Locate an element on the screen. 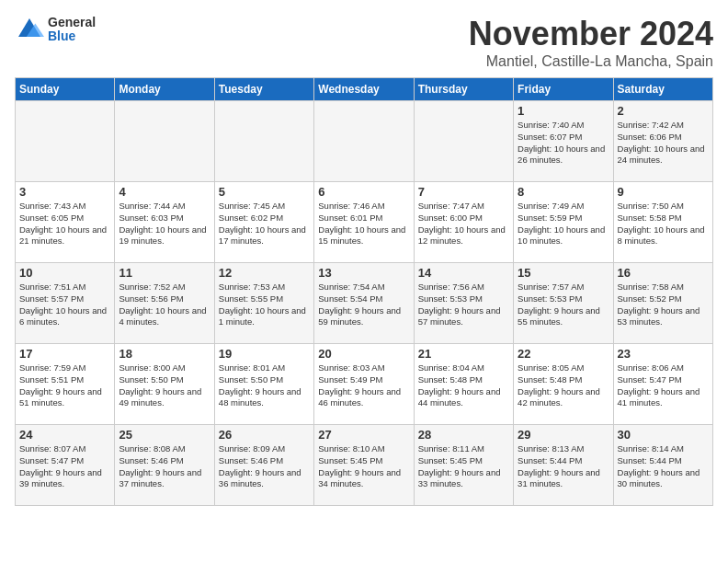 The width and height of the screenshot is (728, 563). calendar-week-row: 24Sunrise: 8:07 AMSunset: 5:47 PMDayligh… is located at coordinates (364, 465).